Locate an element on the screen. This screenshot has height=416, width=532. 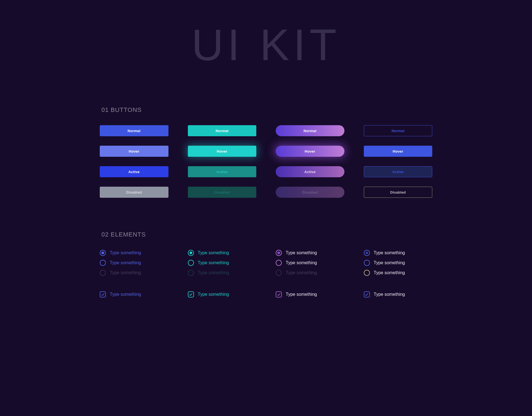
radio-blue-unselected: Type something is located at coordinates (134, 263).